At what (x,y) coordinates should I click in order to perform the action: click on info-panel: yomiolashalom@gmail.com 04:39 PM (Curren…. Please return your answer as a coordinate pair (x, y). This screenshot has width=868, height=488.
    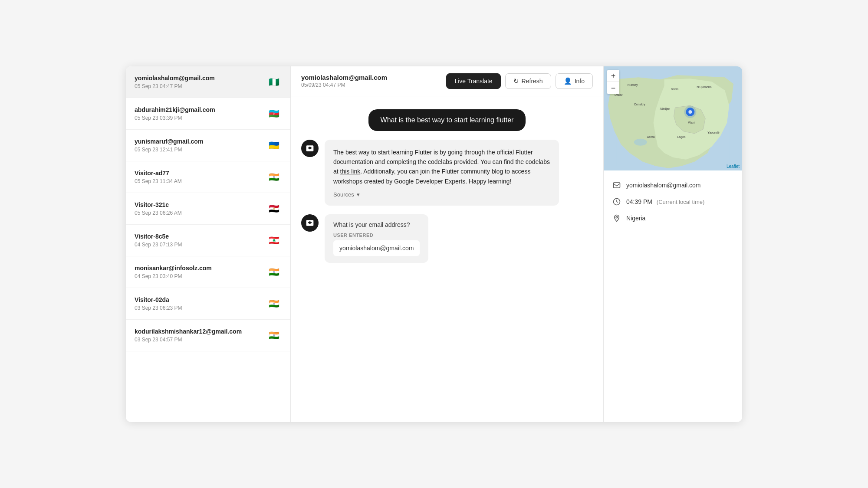
    Looking at the image, I should click on (673, 202).